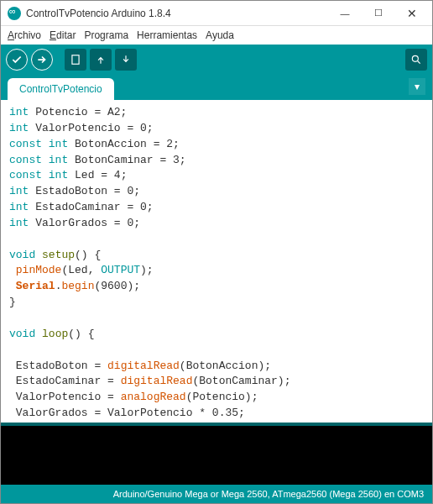 The width and height of the screenshot is (433, 504). What do you see at coordinates (60, 89) in the screenshot?
I see `tab-sketch: ControlTvPotencio` at bounding box center [60, 89].